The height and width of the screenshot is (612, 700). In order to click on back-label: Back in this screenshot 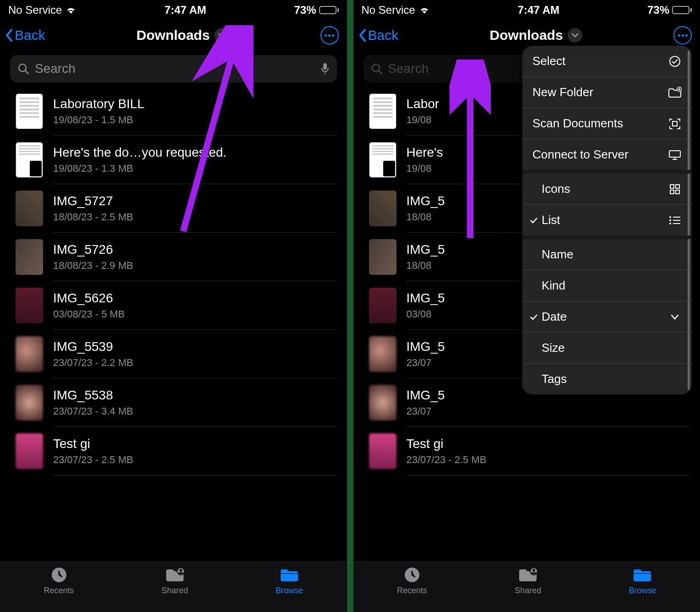, I will do `click(384, 35)`.